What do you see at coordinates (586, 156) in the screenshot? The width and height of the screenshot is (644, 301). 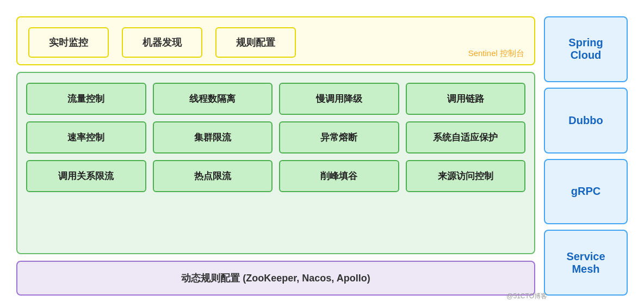 I see `right-sidebar: Spring Cloud Dubbo gRPC Service Mesh` at bounding box center [586, 156].